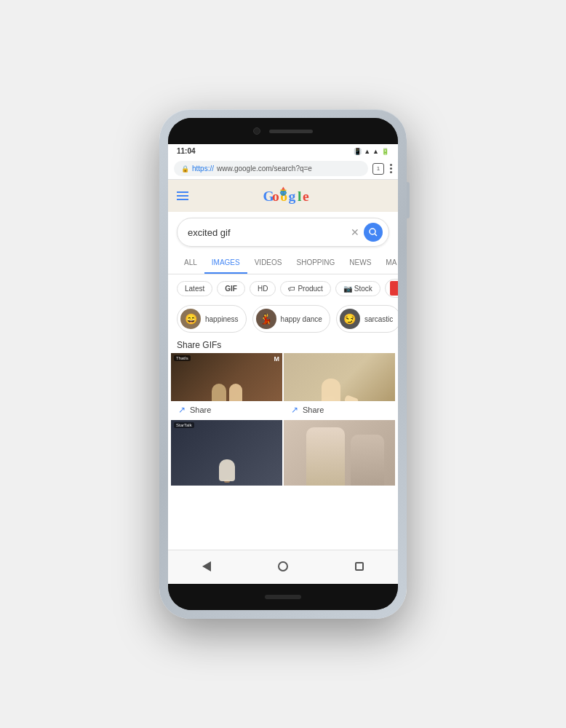 The height and width of the screenshot is (728, 566). Describe the element at coordinates (292, 196) in the screenshot. I see `google-doodle: G o o g l e` at that location.